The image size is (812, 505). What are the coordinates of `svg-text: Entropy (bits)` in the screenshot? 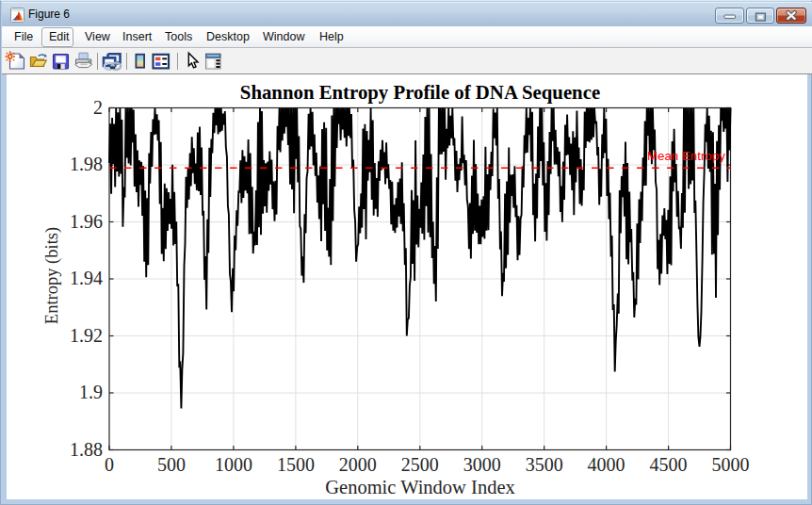 It's located at (53, 275).